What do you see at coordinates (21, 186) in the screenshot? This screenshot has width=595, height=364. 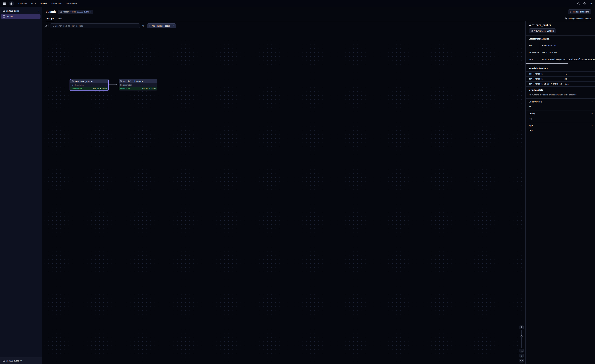 I see `asset-sidebar: 250321-dvers 1 default 250321-dvers ⟳` at bounding box center [21, 186].